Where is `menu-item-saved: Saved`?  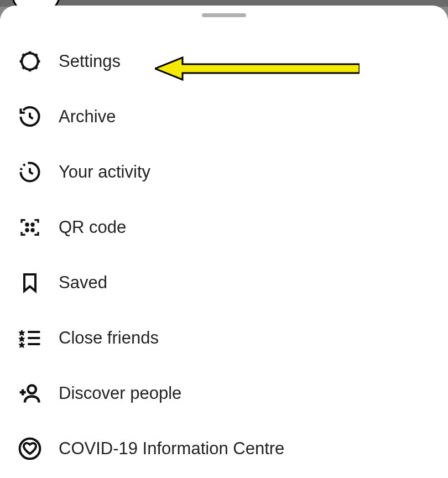 menu-item-saved: Saved is located at coordinates (224, 283).